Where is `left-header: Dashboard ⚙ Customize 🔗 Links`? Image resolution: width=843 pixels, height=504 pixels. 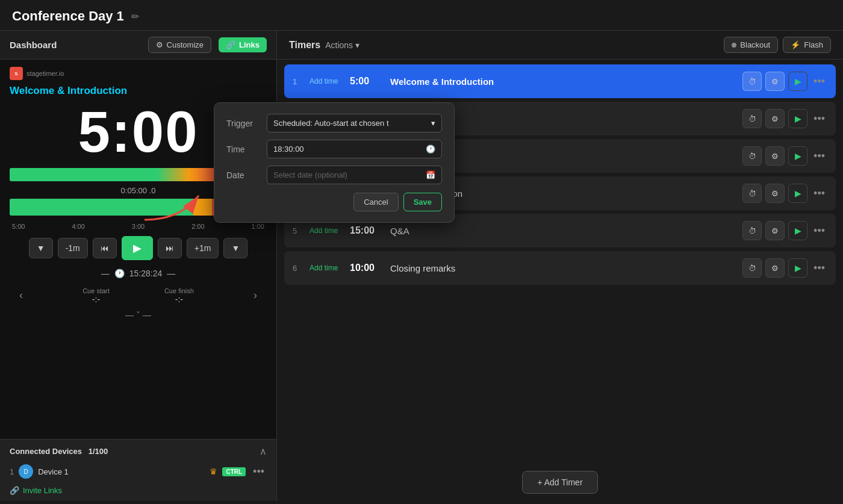 left-header: Dashboard ⚙ Customize 🔗 Links is located at coordinates (138, 45).